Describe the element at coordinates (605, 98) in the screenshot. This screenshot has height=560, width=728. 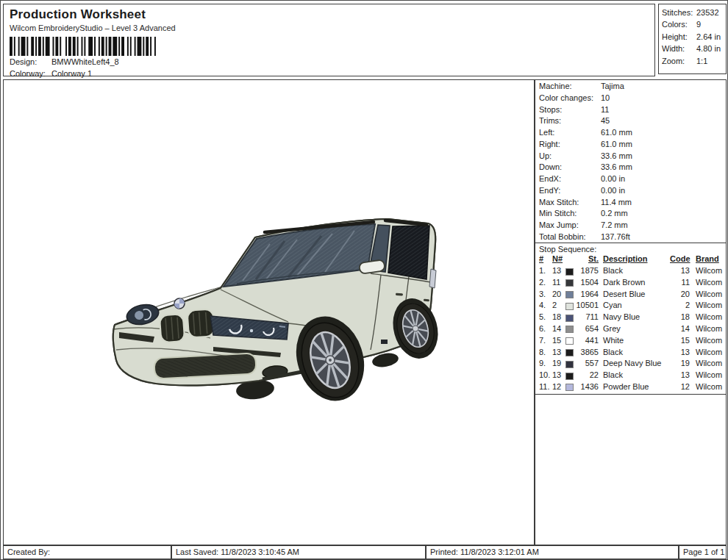
I see `machine-info-value: 10` at that location.